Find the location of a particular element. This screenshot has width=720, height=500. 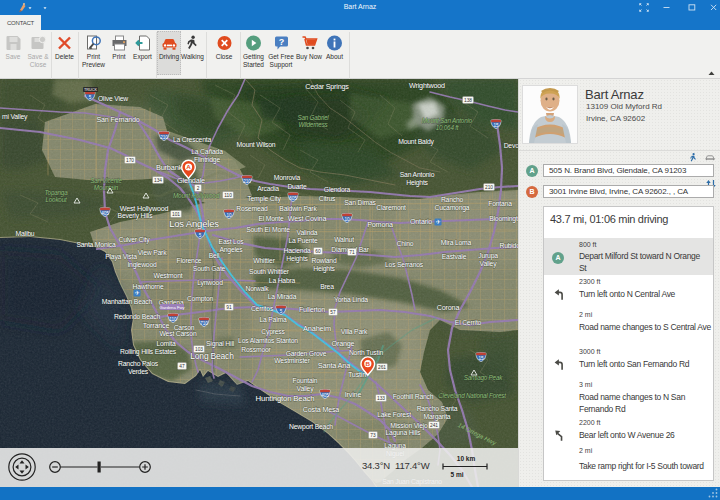

svg-text: Wilderness is located at coordinates (313, 124).